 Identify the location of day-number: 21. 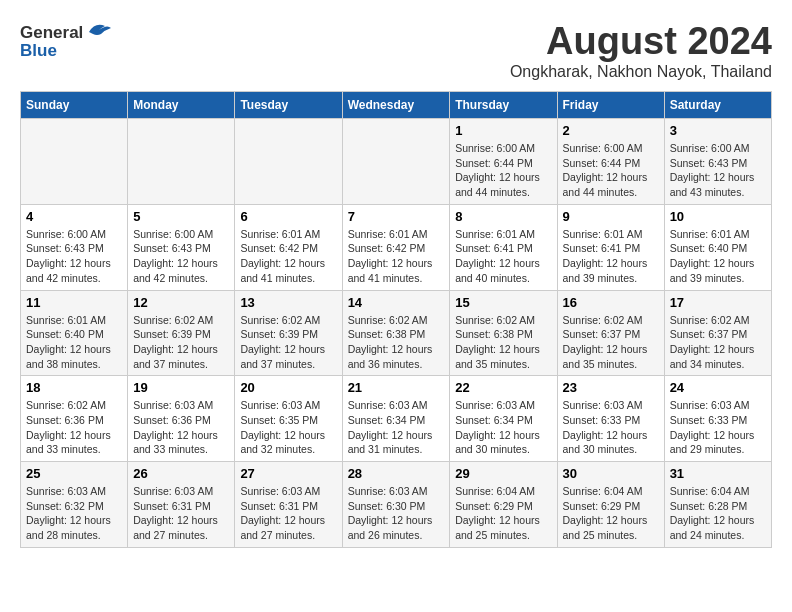
(396, 388).